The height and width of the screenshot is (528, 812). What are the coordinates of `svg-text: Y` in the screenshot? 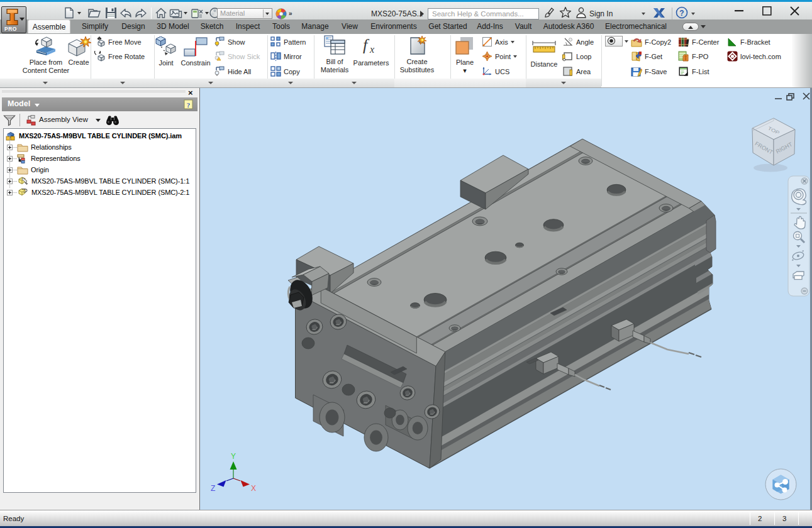 It's located at (233, 456).